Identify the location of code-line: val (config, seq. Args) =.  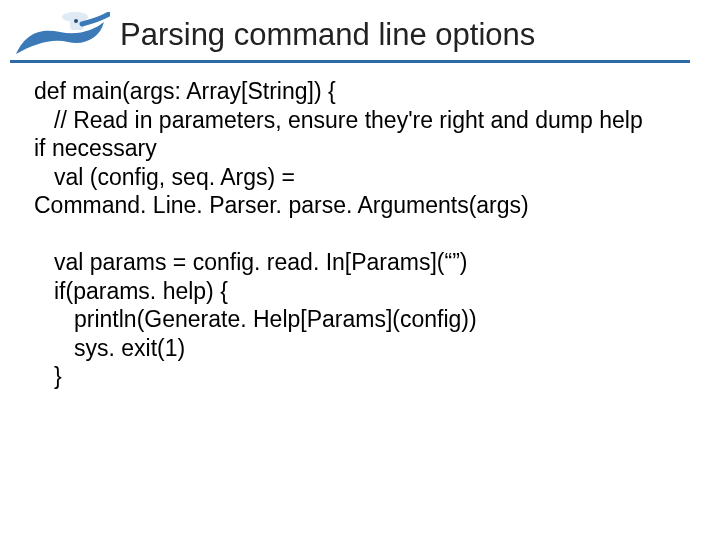
(360, 178).